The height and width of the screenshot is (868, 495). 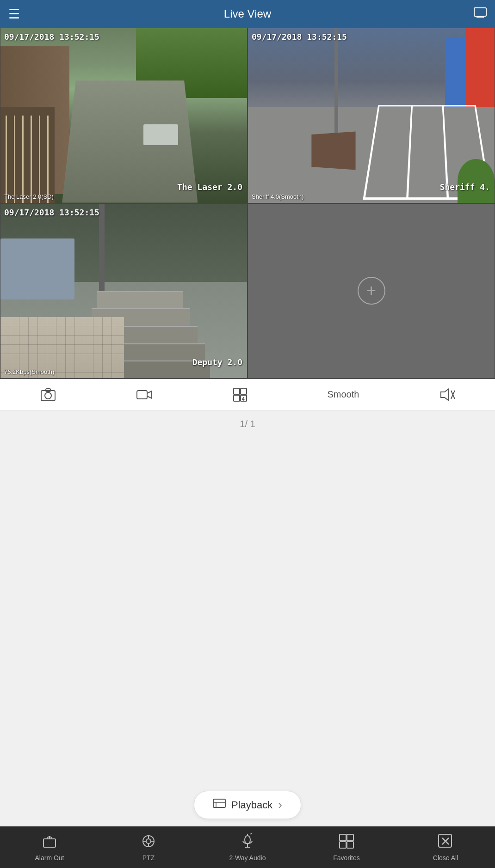 What do you see at coordinates (346, 858) in the screenshot?
I see `nav-favorites-label: Favorites` at bounding box center [346, 858].